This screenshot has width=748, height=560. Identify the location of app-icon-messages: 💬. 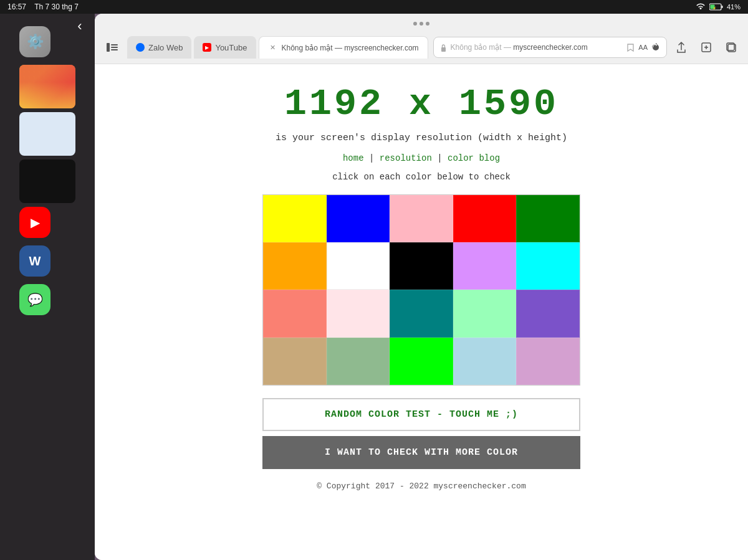
(35, 300).